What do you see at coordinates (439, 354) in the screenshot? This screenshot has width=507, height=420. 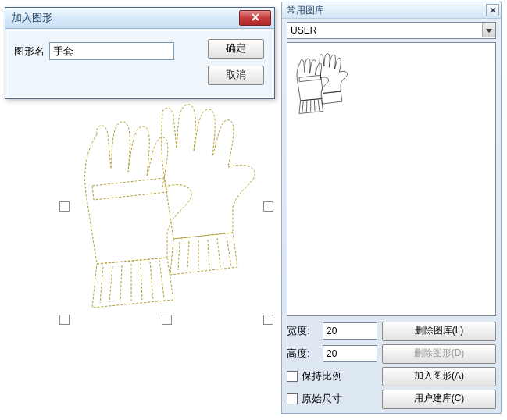 I see `delete-shape-button: 删除图形(D)` at bounding box center [439, 354].